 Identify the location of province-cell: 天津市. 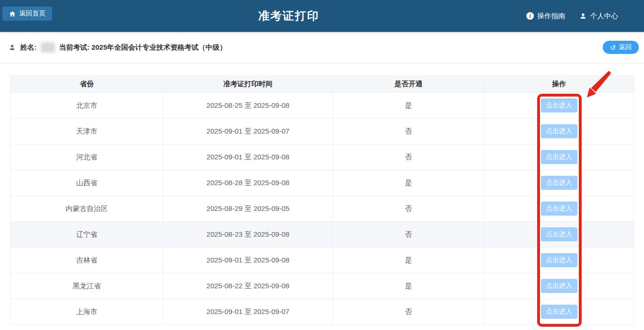
(87, 131).